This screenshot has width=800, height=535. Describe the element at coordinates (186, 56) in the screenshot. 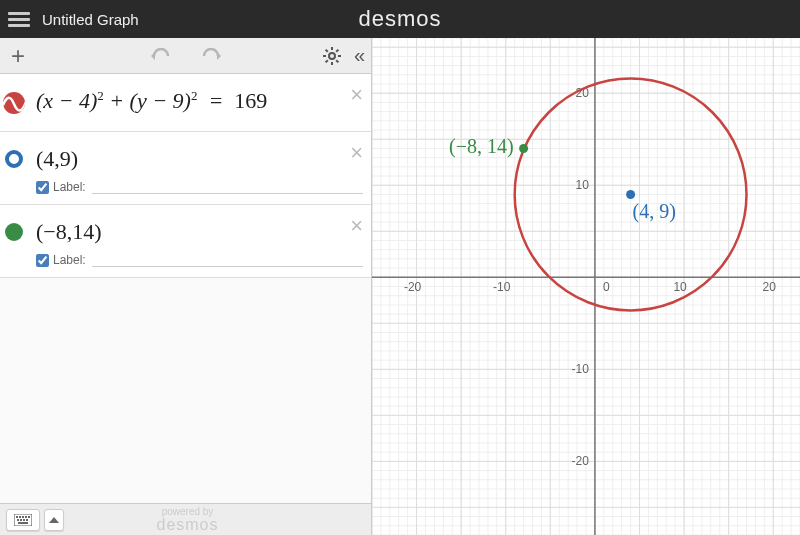

I see `expression-toolbar: + «` at that location.